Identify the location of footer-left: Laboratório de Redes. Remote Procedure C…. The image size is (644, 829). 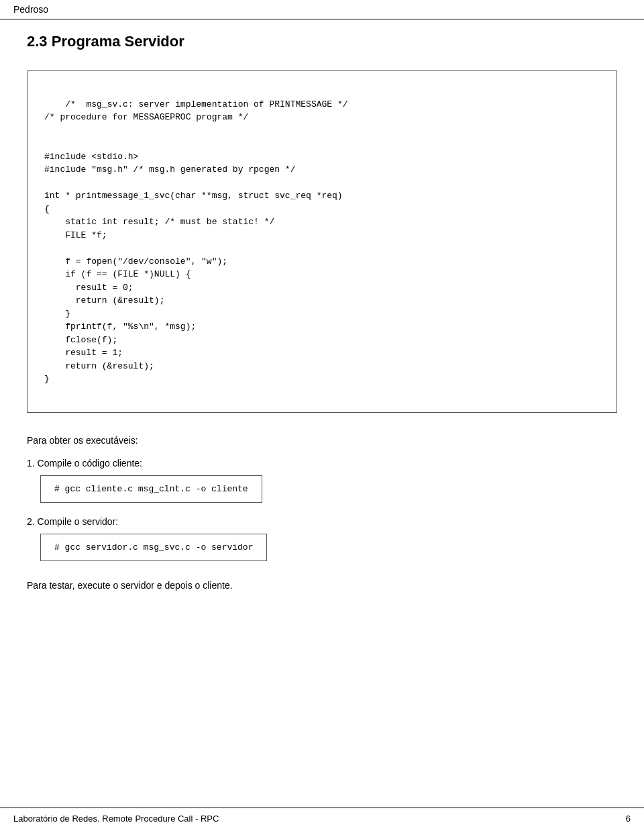
(116, 819).